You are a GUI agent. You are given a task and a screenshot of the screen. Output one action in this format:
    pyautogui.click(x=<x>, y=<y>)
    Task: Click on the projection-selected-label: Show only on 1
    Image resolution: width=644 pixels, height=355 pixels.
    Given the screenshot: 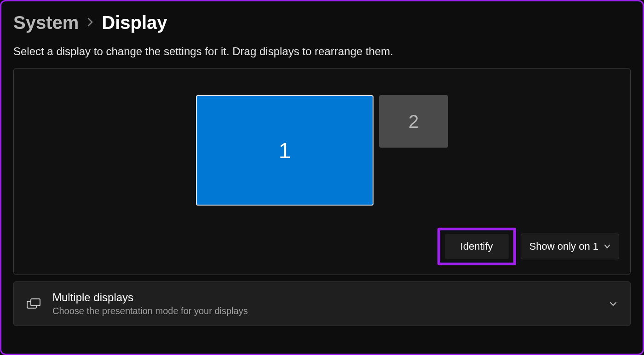 What is the action you would take?
    pyautogui.click(x=564, y=246)
    